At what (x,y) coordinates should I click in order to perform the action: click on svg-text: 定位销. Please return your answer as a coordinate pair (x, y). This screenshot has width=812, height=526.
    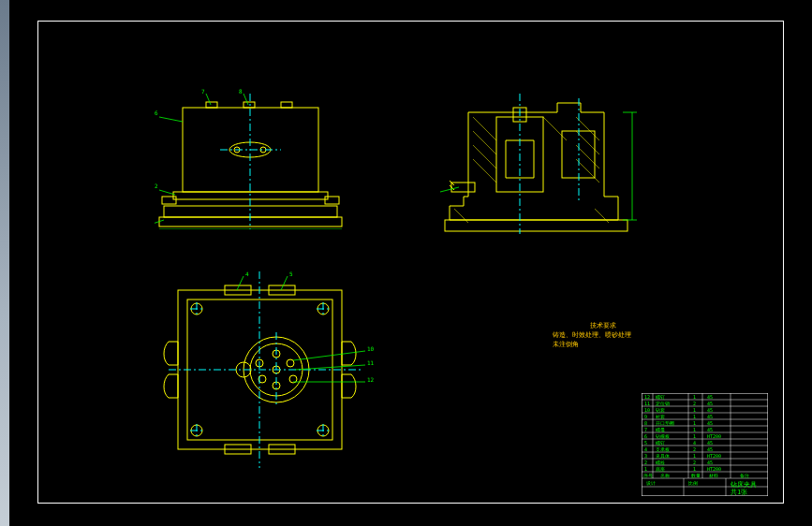
    Looking at the image, I should click on (663, 403).